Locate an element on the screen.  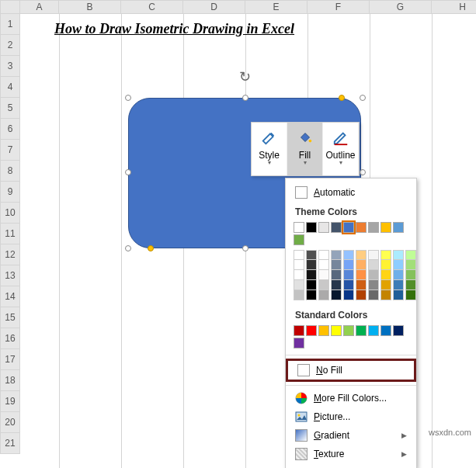
style-button: Style ▾ is located at coordinates (269, 149).